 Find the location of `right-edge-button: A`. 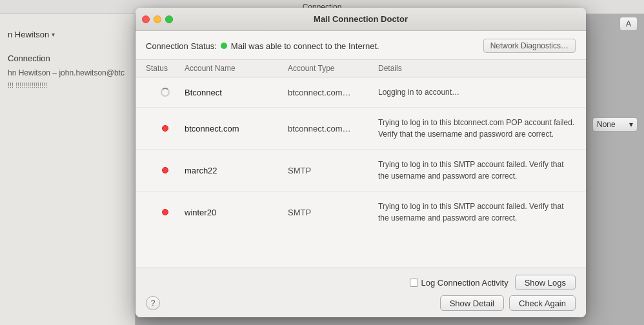

right-edge-button: A is located at coordinates (629, 24).